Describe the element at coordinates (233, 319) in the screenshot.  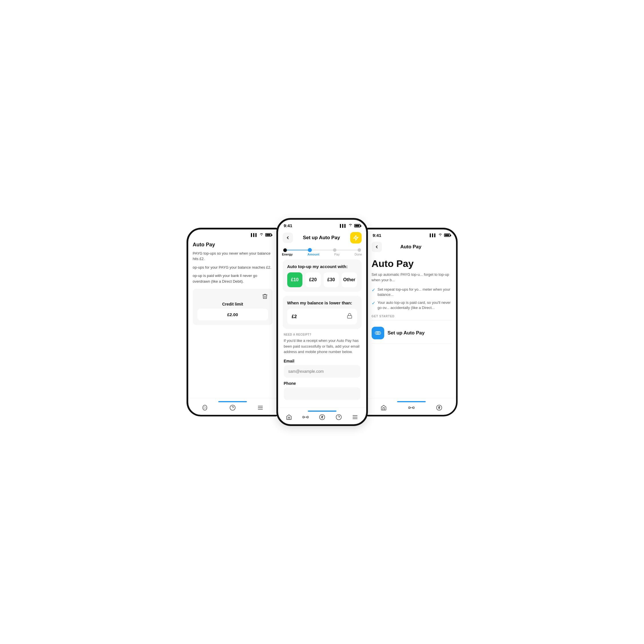
I see `left-main-content: Auto Pay PAYG top-ups so you never when …` at that location.